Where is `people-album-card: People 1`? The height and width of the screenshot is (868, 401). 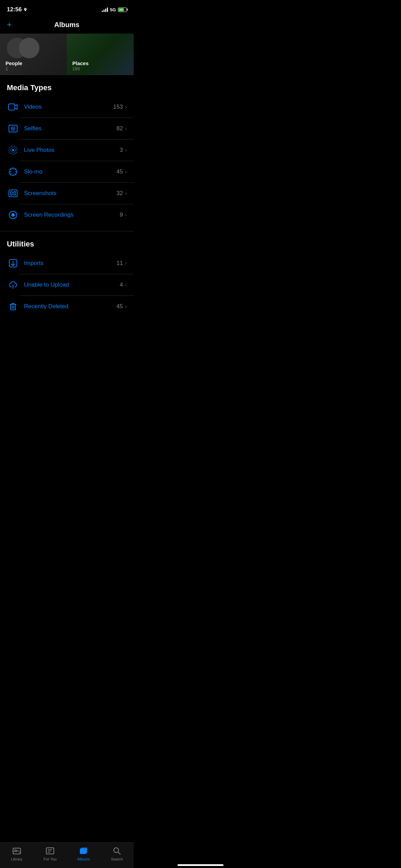
people-album-card: People 1 is located at coordinates (34, 54).